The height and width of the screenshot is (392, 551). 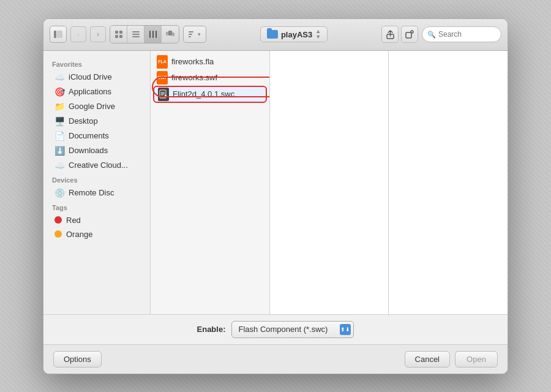 What do you see at coordinates (467, 34) in the screenshot?
I see `search-input` at bounding box center [467, 34].